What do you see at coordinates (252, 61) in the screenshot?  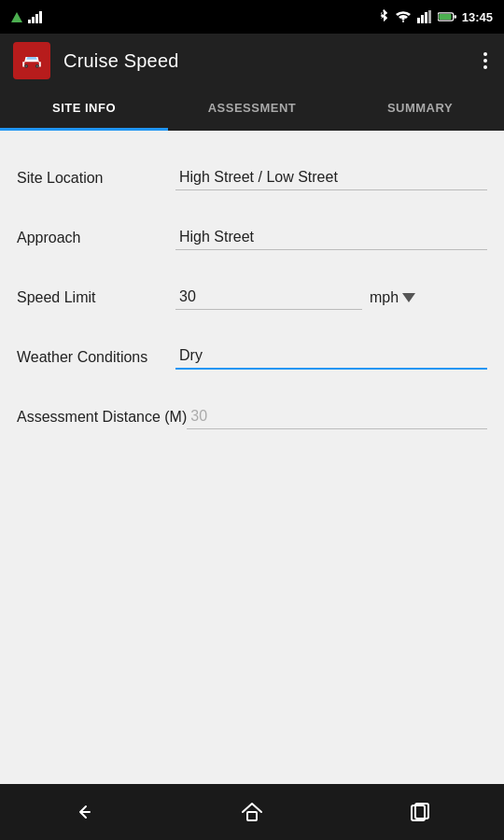 I see `app-bar: Cruise Speed` at bounding box center [252, 61].